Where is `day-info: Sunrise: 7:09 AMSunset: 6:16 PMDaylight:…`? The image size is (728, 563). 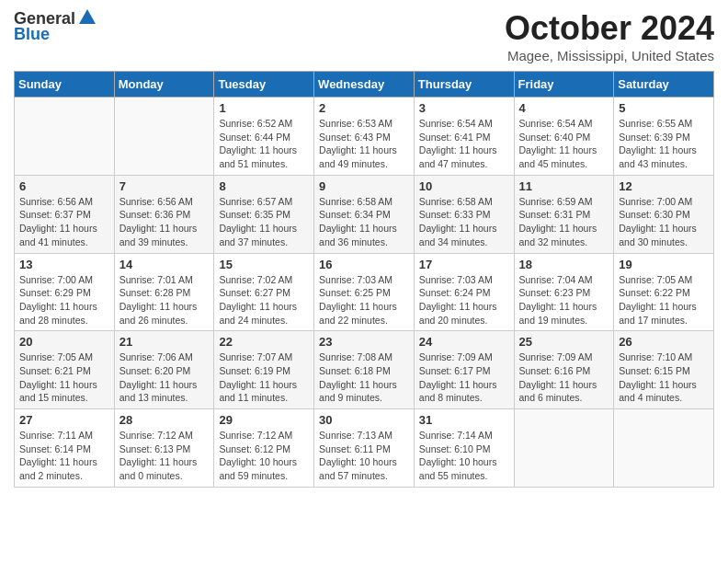
day-info: Sunrise: 7:09 AMSunset: 6:16 PMDaylight:… is located at coordinates (564, 377).